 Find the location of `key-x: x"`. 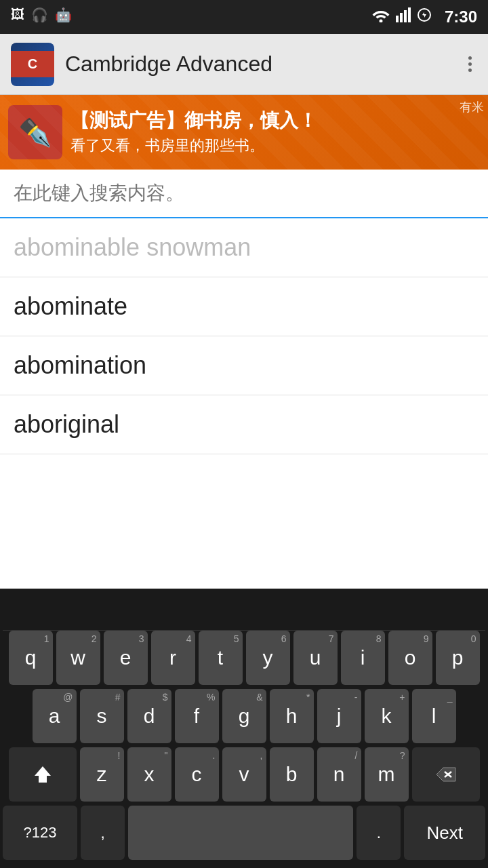

key-x: x" is located at coordinates (149, 774).